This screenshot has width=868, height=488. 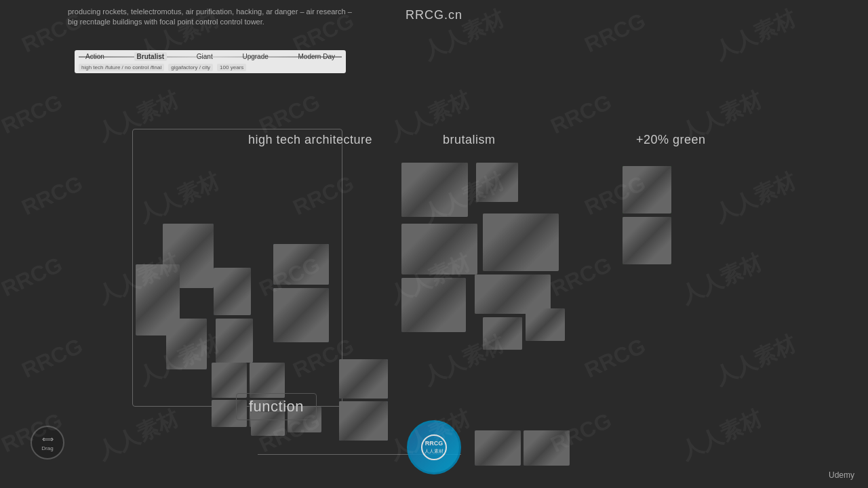 I want to click on udemy-label: Udemy, so click(x=842, y=475).